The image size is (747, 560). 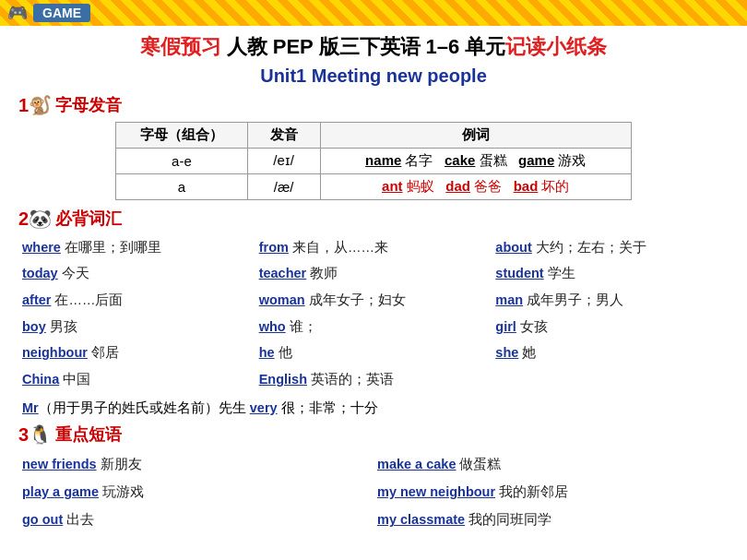 What do you see at coordinates (89, 105) in the screenshot?
I see `phonics-label: 字母发音` at bounding box center [89, 105].